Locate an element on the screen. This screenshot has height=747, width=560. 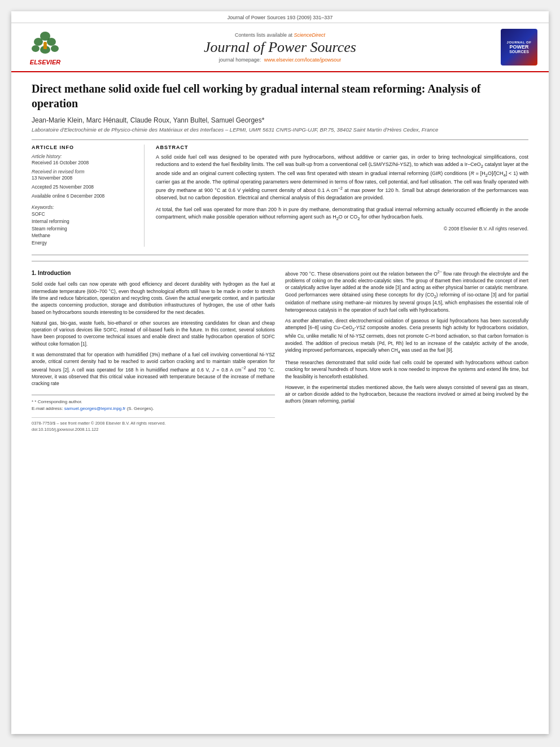
article-info-abstract: ARTICLE INFO Article history: Received 1… is located at coordinates (280, 195).